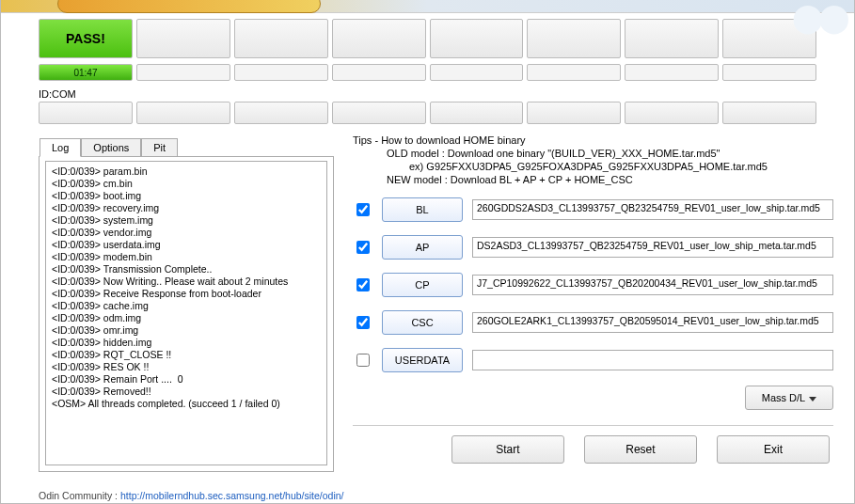 The image size is (855, 504). I want to click on footer-link: http://mobilerndhub.sec.samsung.net/hub/…, so click(232, 496).